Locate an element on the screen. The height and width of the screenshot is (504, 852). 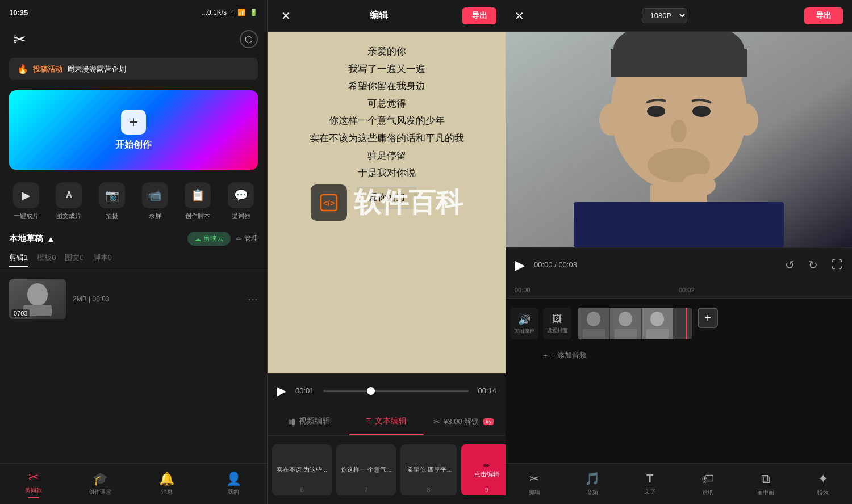
resolution-select: 1080P 720P 4K is located at coordinates (665, 16).